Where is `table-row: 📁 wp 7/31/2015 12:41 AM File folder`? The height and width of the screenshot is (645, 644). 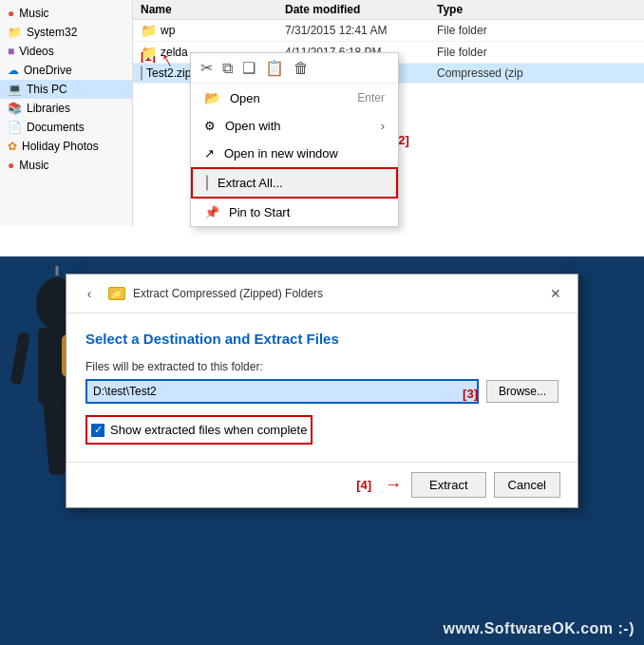 table-row: 📁 wp 7/31/2015 12:41 AM File folder is located at coordinates (388, 30).